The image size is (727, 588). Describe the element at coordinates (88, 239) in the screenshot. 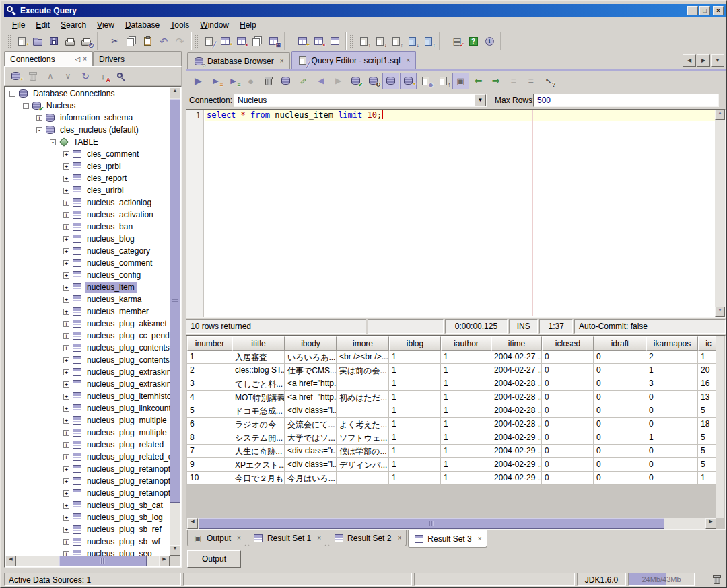

I see `tree-item: +nucleus_blog` at that location.